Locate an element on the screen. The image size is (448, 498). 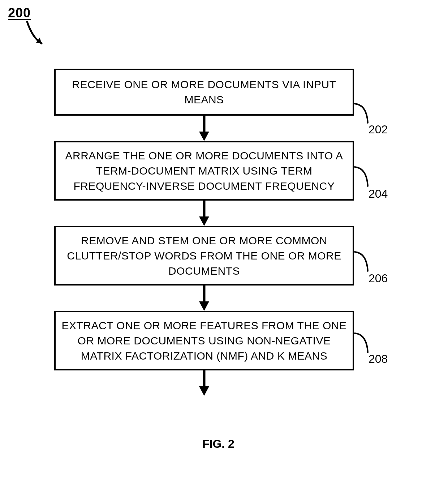
step-text: ARRANGE THE ONE OR MORE DOCUMENTS INTO A… is located at coordinates (204, 171).